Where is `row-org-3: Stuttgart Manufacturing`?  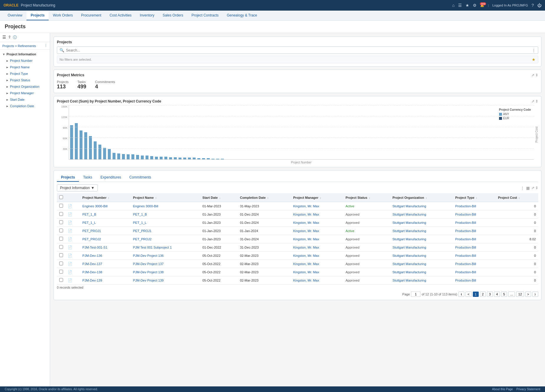
row-org-3: Stuttgart Manufacturing is located at coordinates (421, 231).